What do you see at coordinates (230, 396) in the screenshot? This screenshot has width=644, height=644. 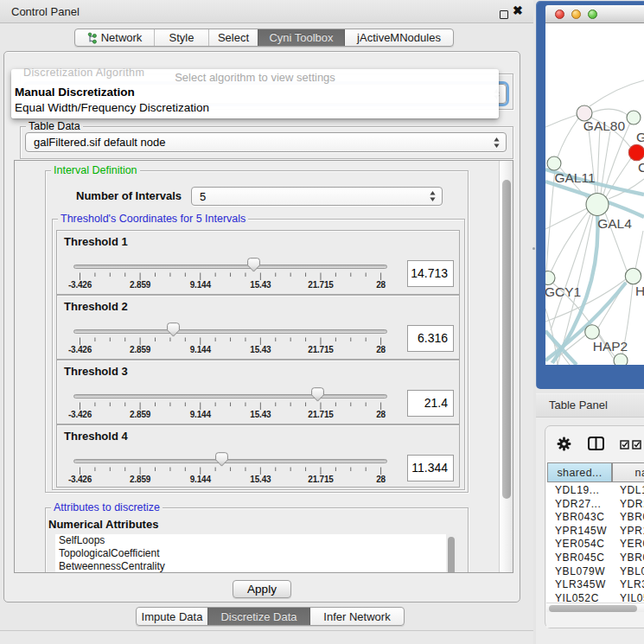 I see `threshold-3-slider-track` at bounding box center [230, 396].